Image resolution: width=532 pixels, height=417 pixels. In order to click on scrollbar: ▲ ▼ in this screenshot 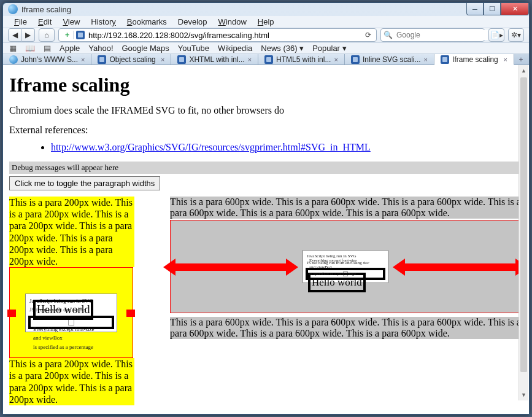, I will do `click(523, 233)`.